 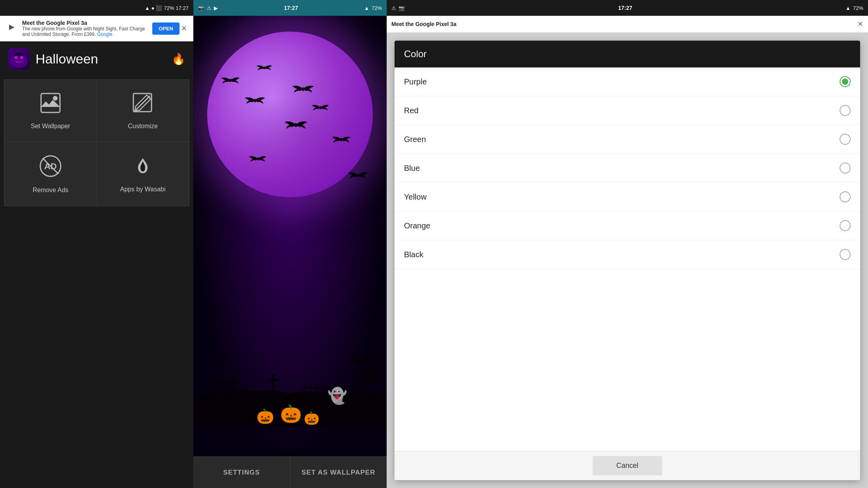 I want to click on status-right-panel3: ▲ 72%, so click(x=855, y=8).